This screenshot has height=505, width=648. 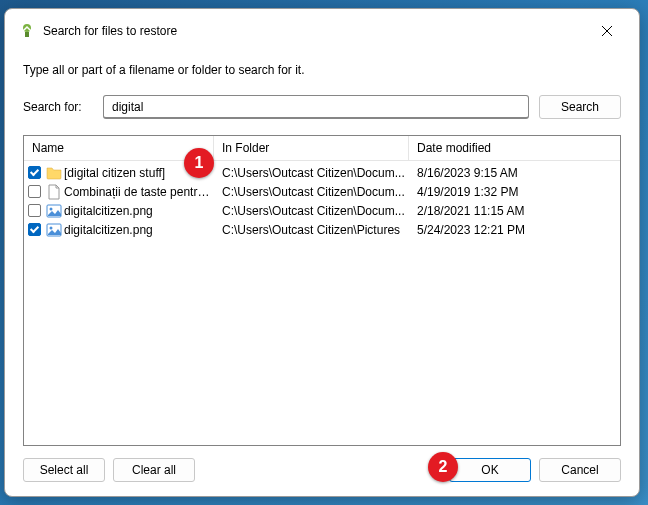 What do you see at coordinates (312, 148) in the screenshot?
I see `column-header-folder: In Folder` at bounding box center [312, 148].